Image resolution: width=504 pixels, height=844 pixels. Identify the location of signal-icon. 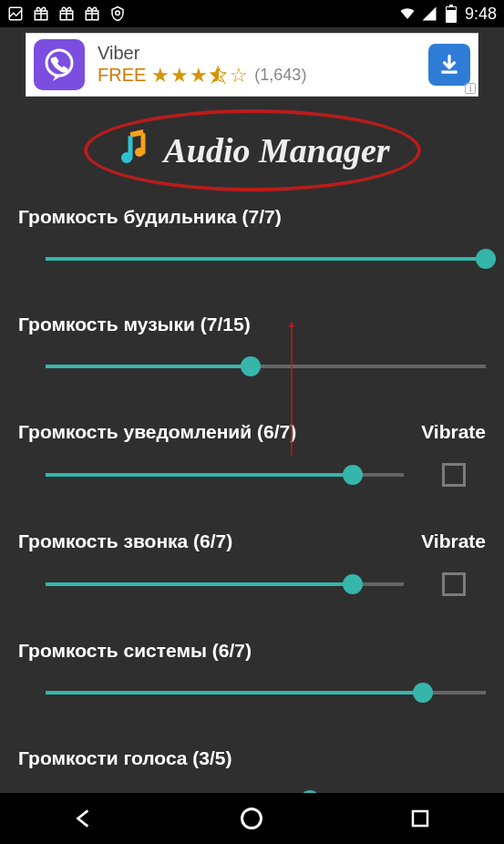
(429, 14).